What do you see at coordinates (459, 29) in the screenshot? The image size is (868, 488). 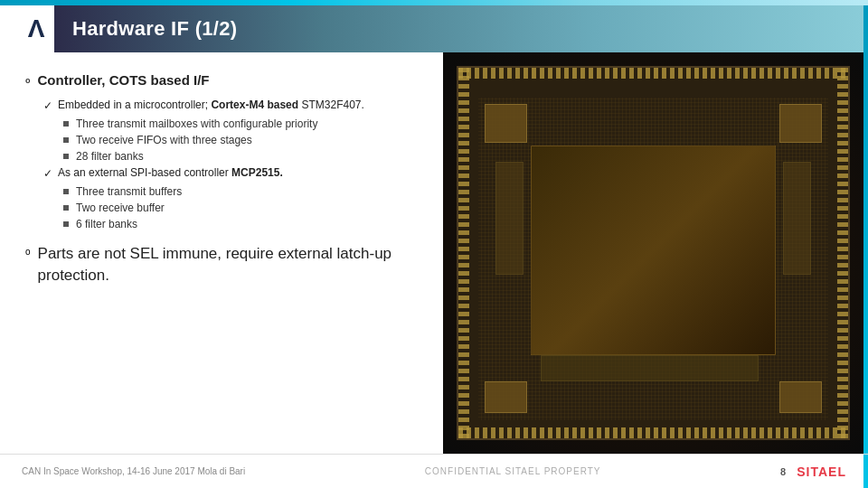 I see `header-bar: Hardware IF (1/2)` at bounding box center [459, 29].